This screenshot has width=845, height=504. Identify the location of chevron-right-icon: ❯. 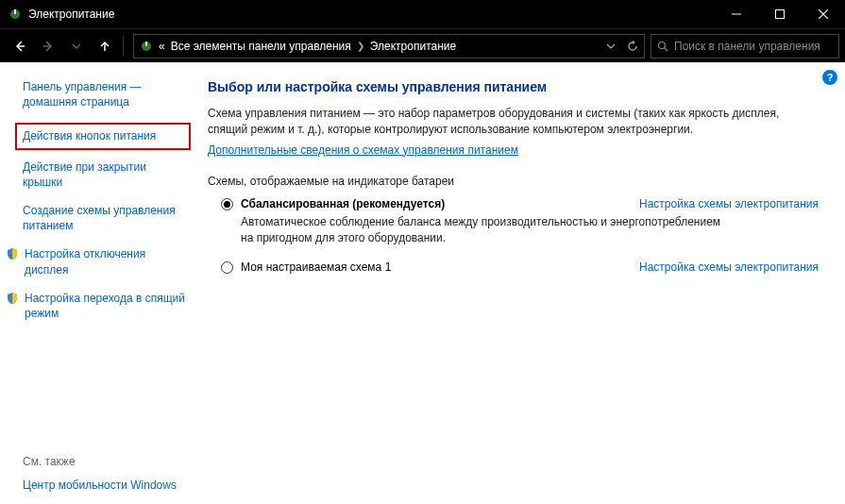
(361, 45).